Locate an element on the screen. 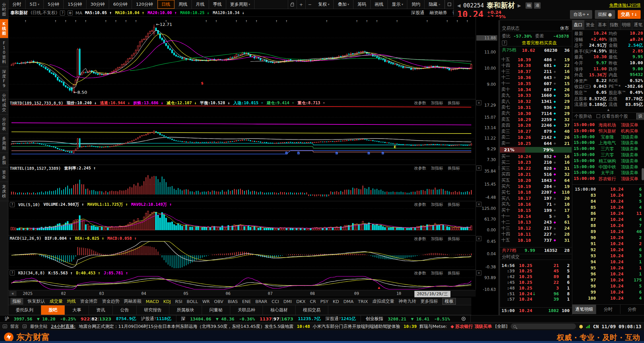 Image resolution: width=644 pixels, height=343 pixels. tab-公告: 公告 is located at coordinates (125, 310).